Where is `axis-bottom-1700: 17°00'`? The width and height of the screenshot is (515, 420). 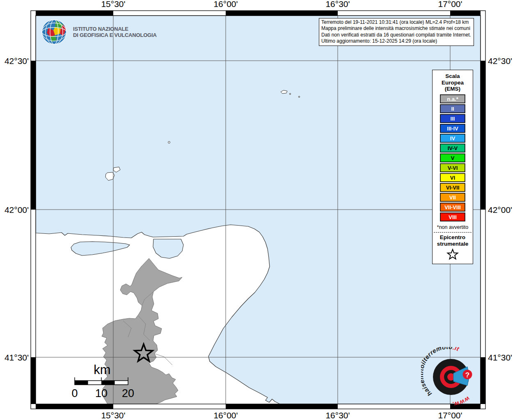 axis-bottom-1700: 17°00' is located at coordinates (450, 415).